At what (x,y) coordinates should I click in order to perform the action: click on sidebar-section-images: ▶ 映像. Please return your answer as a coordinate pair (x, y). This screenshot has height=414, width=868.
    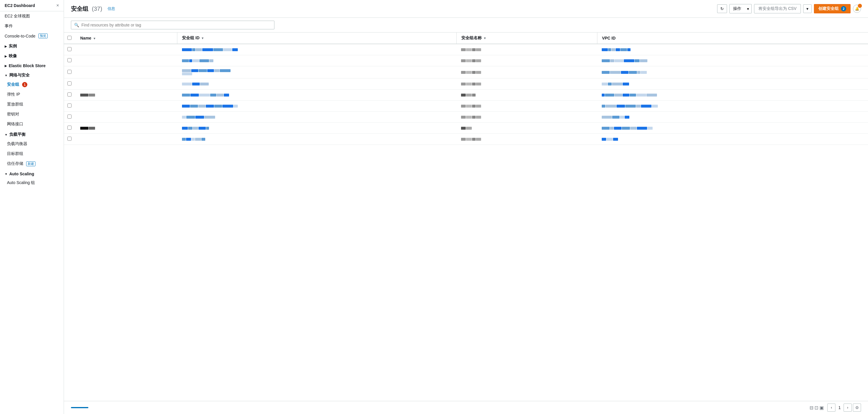
    Looking at the image, I should click on (32, 55).